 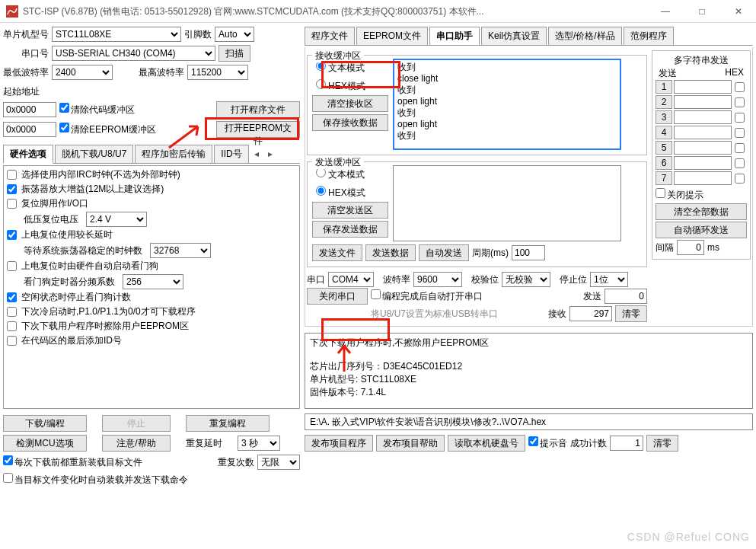 What do you see at coordinates (45, 443) in the screenshot?
I see `check-mcu-button: 检测MCU选项` at bounding box center [45, 443].